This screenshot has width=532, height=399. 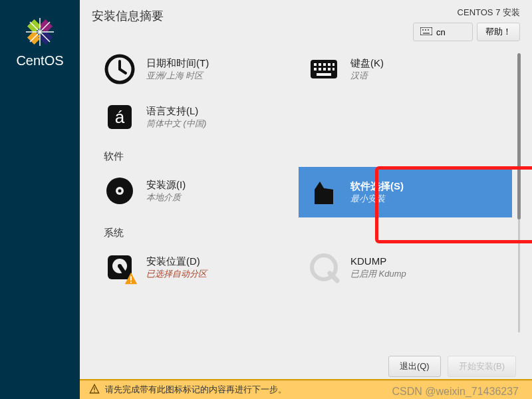 I want to click on tile-kdump: KDUMP 已启用 Kdump, so click(x=410, y=267).